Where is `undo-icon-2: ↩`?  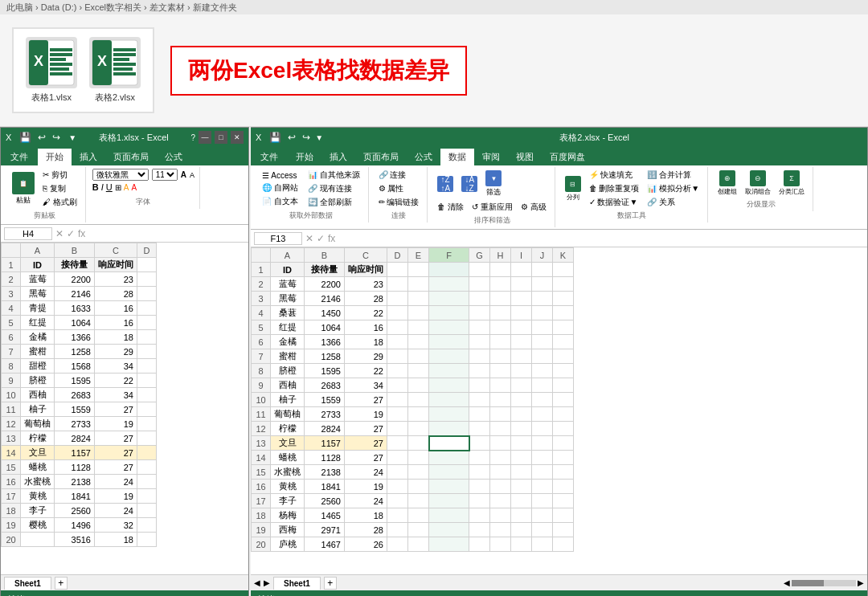 undo-icon-2: ↩ is located at coordinates (292, 137).